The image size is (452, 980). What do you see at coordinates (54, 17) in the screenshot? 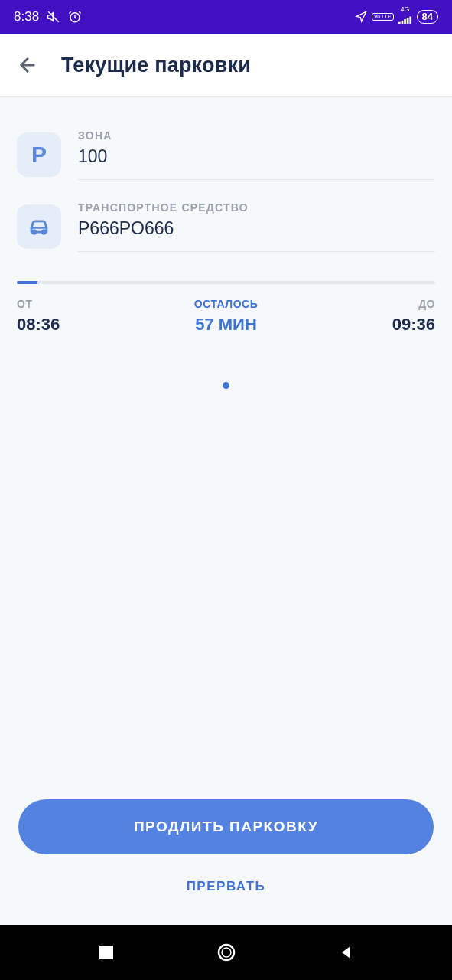
I see `mute-icon` at bounding box center [54, 17].